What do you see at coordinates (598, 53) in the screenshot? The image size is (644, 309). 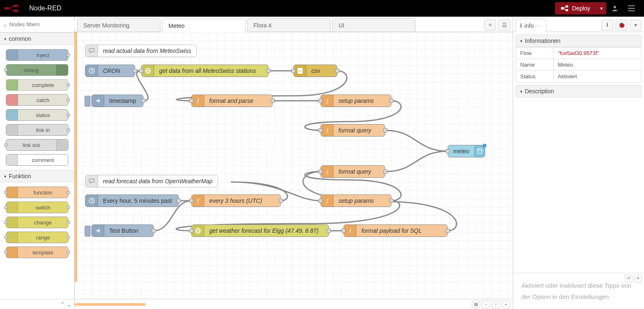 I see `row-val-flow: "fce5ad30.9573f"` at bounding box center [598, 53].